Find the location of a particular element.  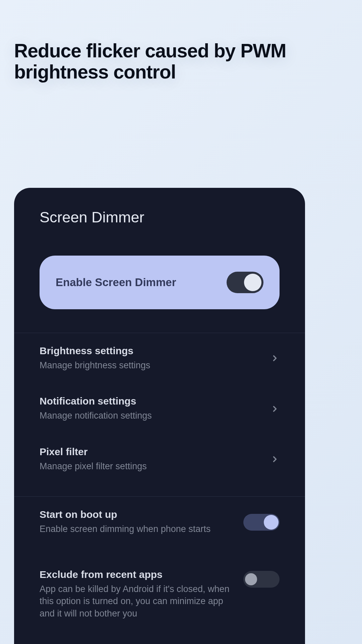

enable-label: Enable Screen Dimmer is located at coordinates (116, 282).